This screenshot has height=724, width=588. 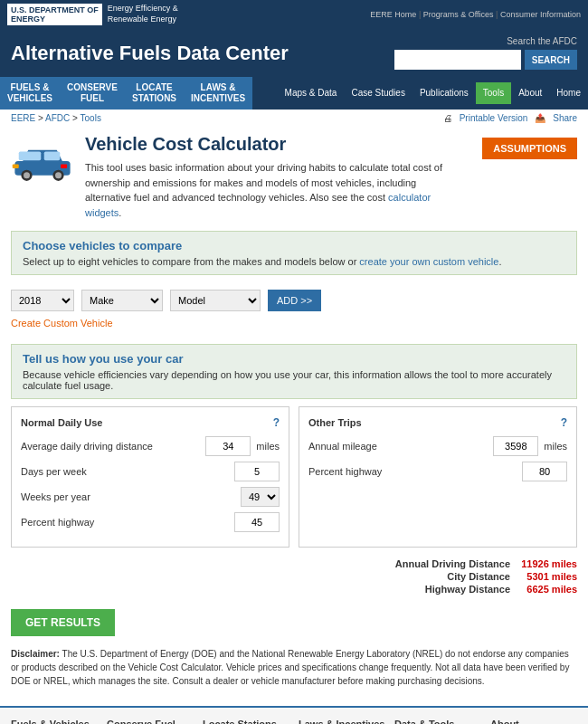 I want to click on percent-highway-normal-label: Percent highway, so click(x=125, y=522).